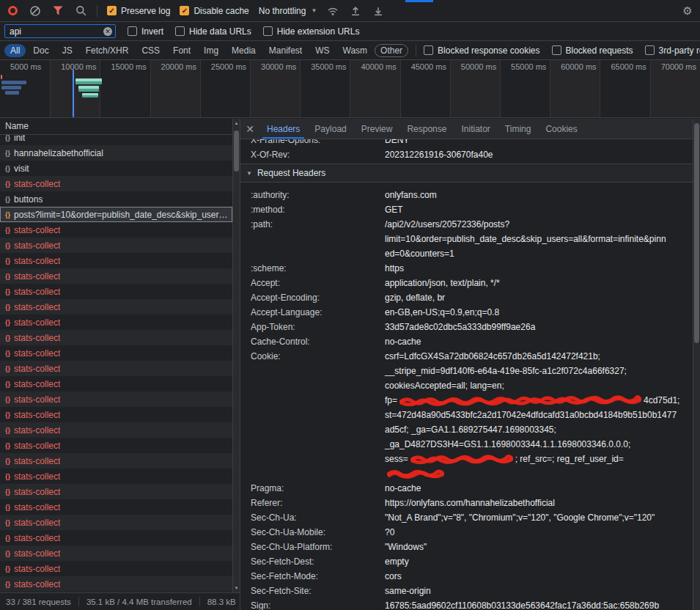  Describe the element at coordinates (151, 51) in the screenshot. I see `filter-pill-css: CSS` at that location.